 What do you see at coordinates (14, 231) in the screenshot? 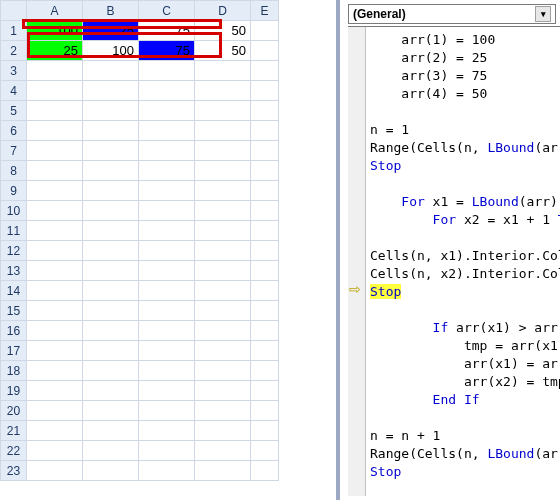
I see `row-header: 11` at bounding box center [14, 231].